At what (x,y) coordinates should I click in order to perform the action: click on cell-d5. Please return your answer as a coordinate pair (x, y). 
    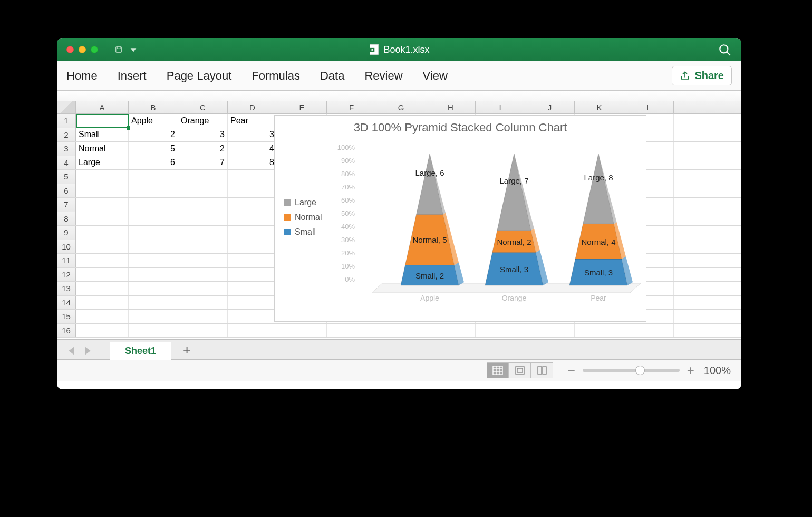
    Looking at the image, I should click on (253, 177).